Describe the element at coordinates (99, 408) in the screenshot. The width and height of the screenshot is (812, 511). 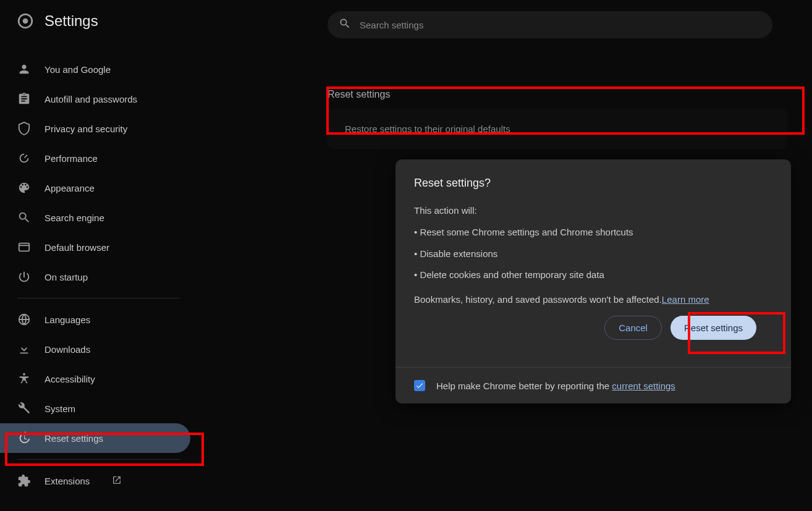
I see `sidebar-item-system: System` at that location.